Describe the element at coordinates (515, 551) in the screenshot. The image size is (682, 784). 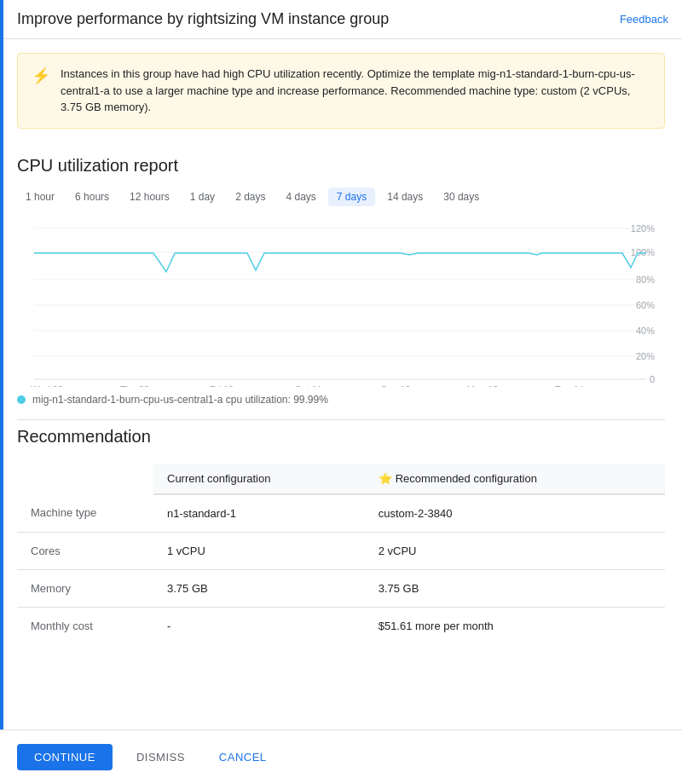
I see `row-recommended: 2 vCPU` at that location.